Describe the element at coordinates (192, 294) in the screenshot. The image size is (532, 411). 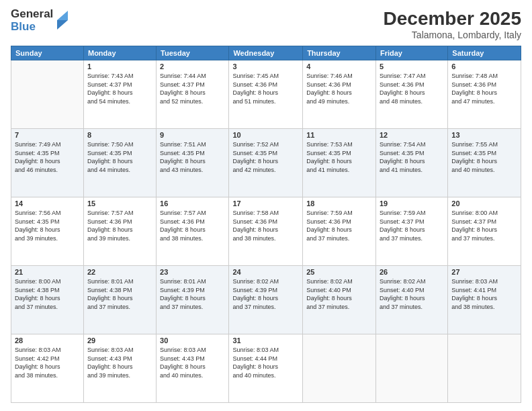
I see `day-info: Sunrise: 8:01 AM Sunset: 4:39 PM Dayligh…` at that location.